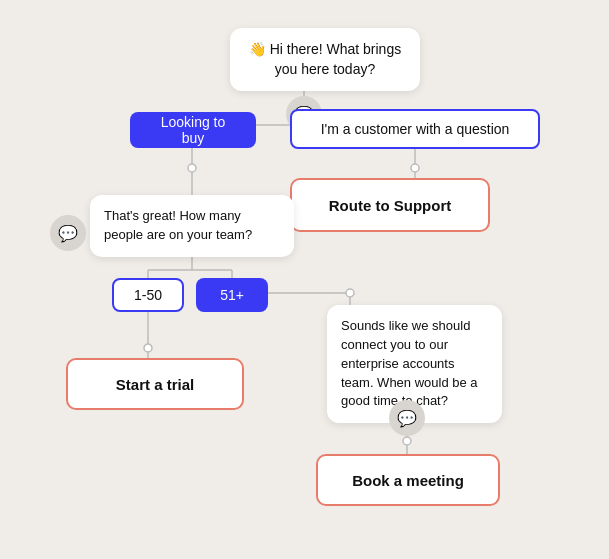 The image size is (609, 559). Describe the element at coordinates (232, 295) in the screenshot. I see `range-51plus-button: 51+` at that location.